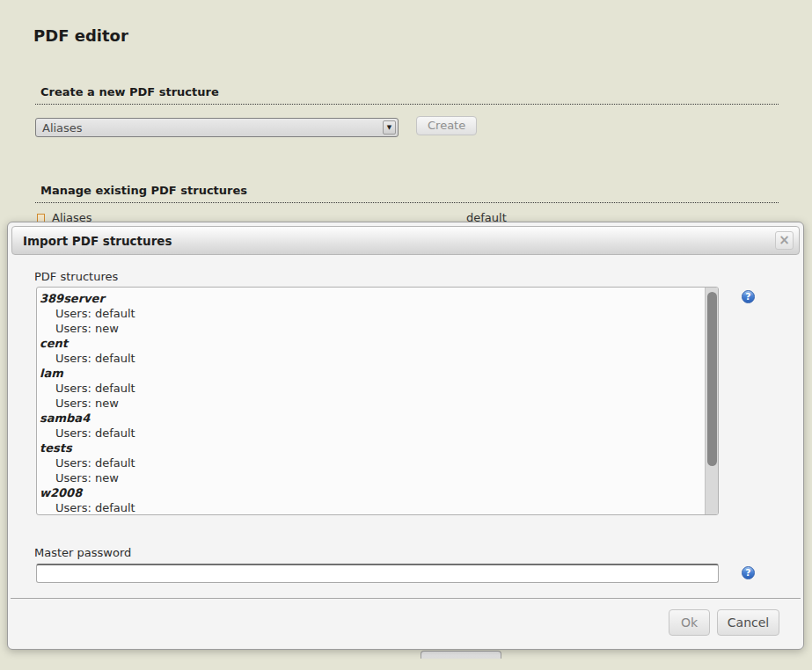 The width and height of the screenshot is (812, 670). Describe the element at coordinates (377, 573) in the screenshot. I see `master-password-input` at that location.